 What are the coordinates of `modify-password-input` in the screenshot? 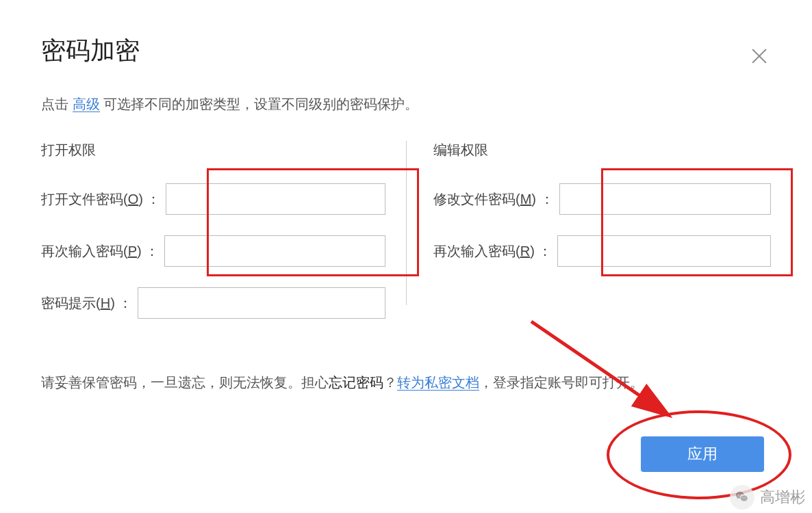 It's located at (665, 199).